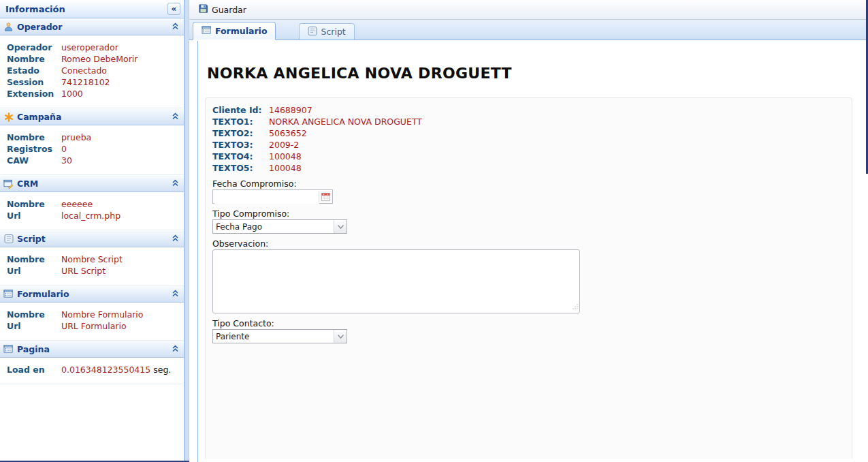 Image resolution: width=868 pixels, height=462 pixels. What do you see at coordinates (92, 266) in the screenshot?
I see `section-body-script: NombreNombre Script UrlURL Script` at bounding box center [92, 266].